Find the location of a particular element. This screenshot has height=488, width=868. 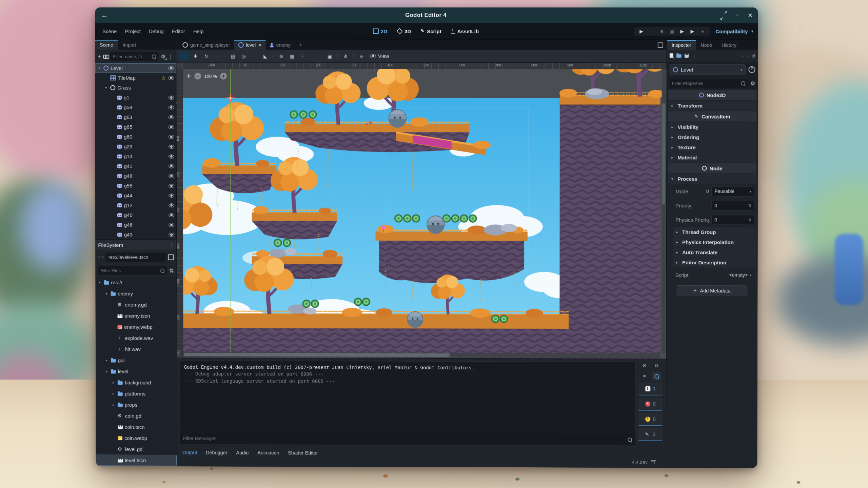

collapse-duplicates-icon: ≡ is located at coordinates (644, 376).